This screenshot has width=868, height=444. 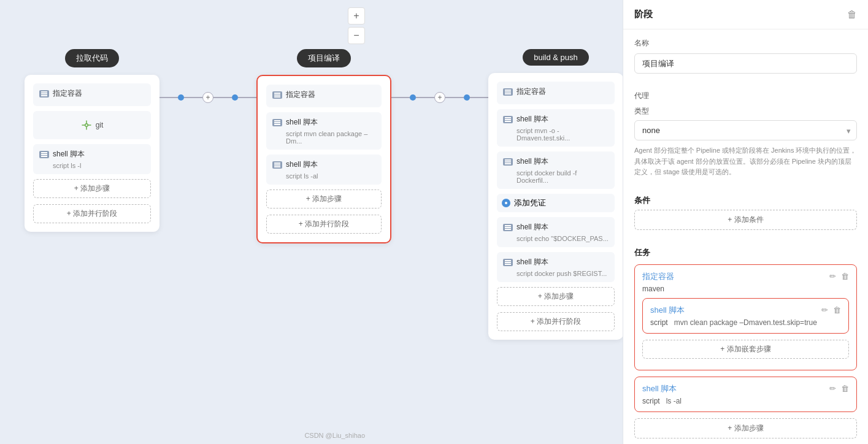 What do you see at coordinates (324, 96) in the screenshot?
I see `step-container-compile: 指定容器` at bounding box center [324, 96].